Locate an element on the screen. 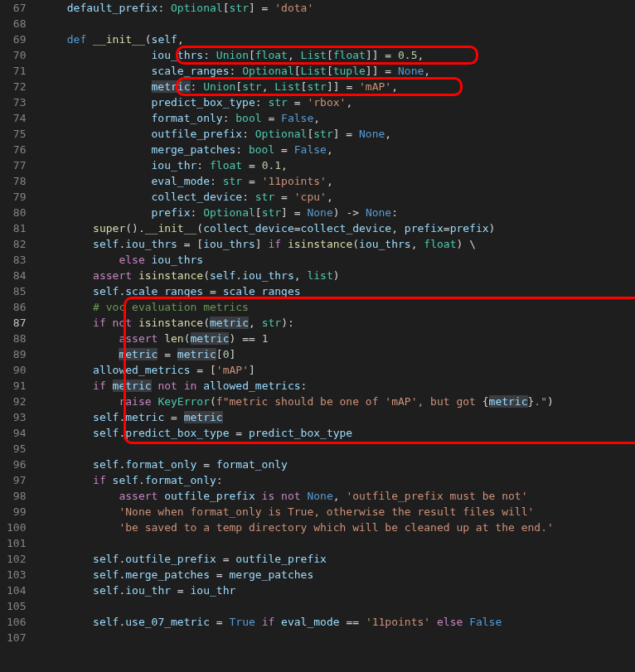 The image size is (635, 672). line-number: 81 is located at coordinates (17, 229).